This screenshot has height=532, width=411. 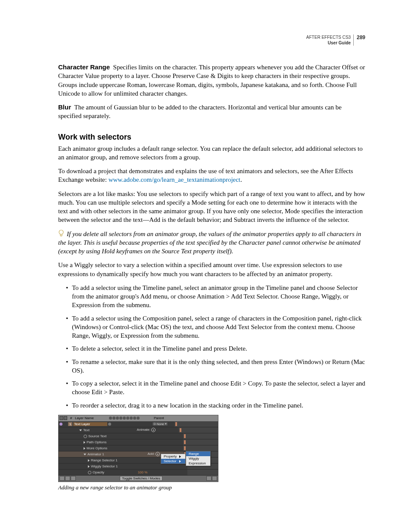 What do you see at coordinates (212, 207) in the screenshot?
I see `body-paragraph: Selectors are a lot like masks: You use …` at bounding box center [212, 207].